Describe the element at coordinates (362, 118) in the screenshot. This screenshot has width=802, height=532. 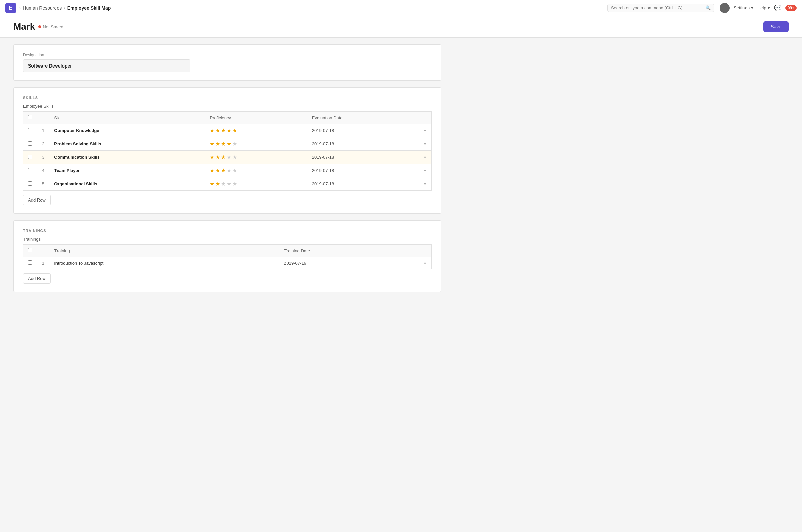
I see `skills-header-eval-date: Evaluation Date` at that location.